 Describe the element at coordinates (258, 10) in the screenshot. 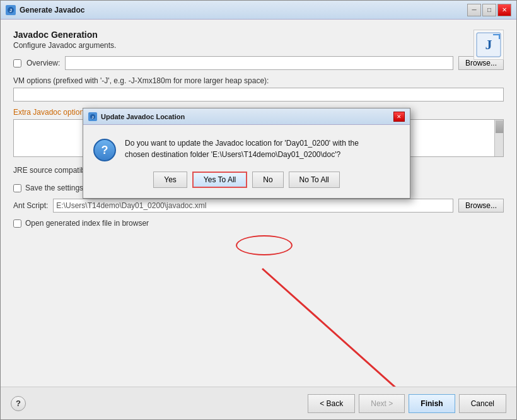

I see `title-bar: J Generate Javadoc ─ □ ✕` at that location.